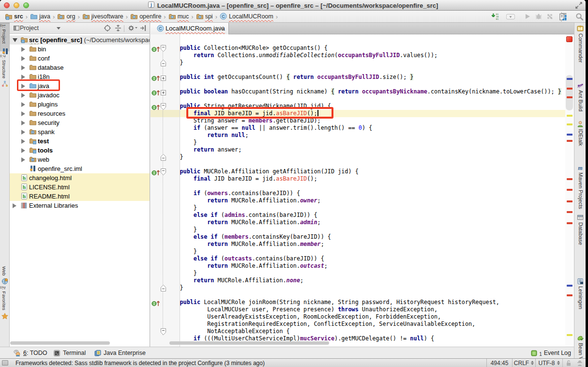 Image resolution: width=588 pixels, height=367 pixels. I want to click on tree-row-LICENSE-html: hLICENSE.html, so click(79, 187).